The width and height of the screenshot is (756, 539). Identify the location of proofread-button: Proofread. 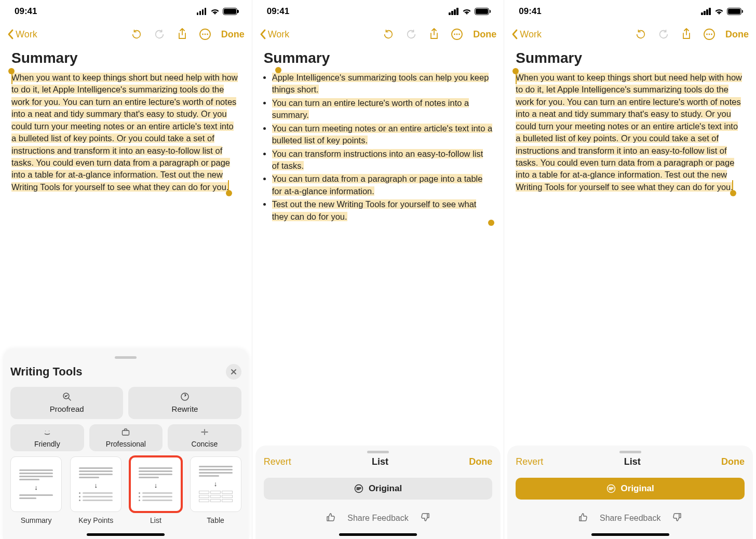
(66, 403).